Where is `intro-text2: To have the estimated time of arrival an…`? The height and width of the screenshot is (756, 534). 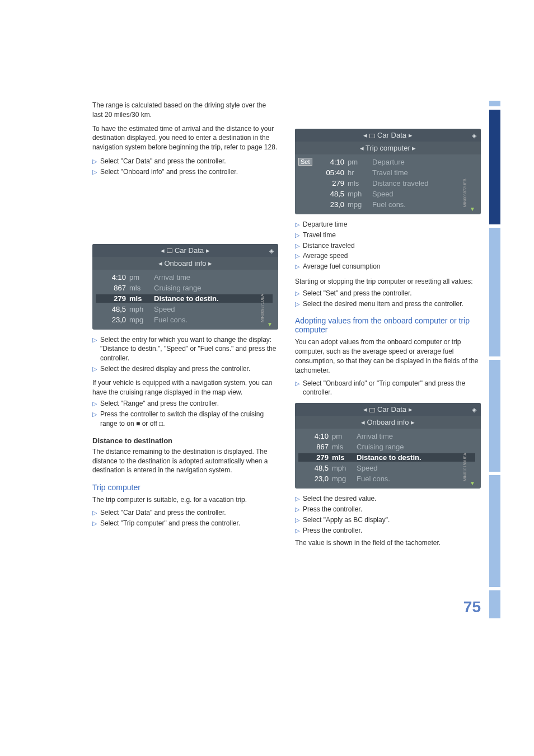
intro-text2: To have the estimated time of arrival an… is located at coordinates (185, 138).